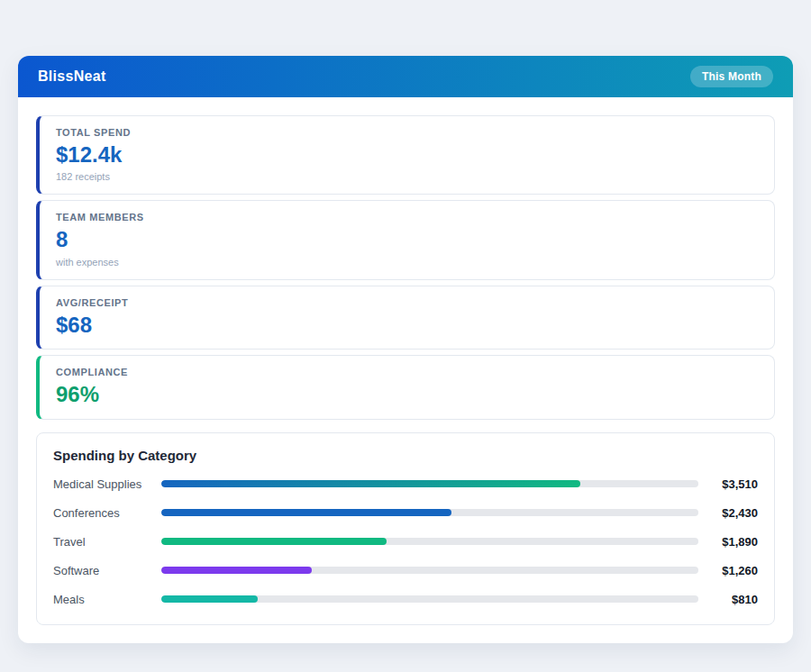  Describe the element at coordinates (407, 217) in the screenshot. I see `stat-label: TEAM MEMBERS` at that location.